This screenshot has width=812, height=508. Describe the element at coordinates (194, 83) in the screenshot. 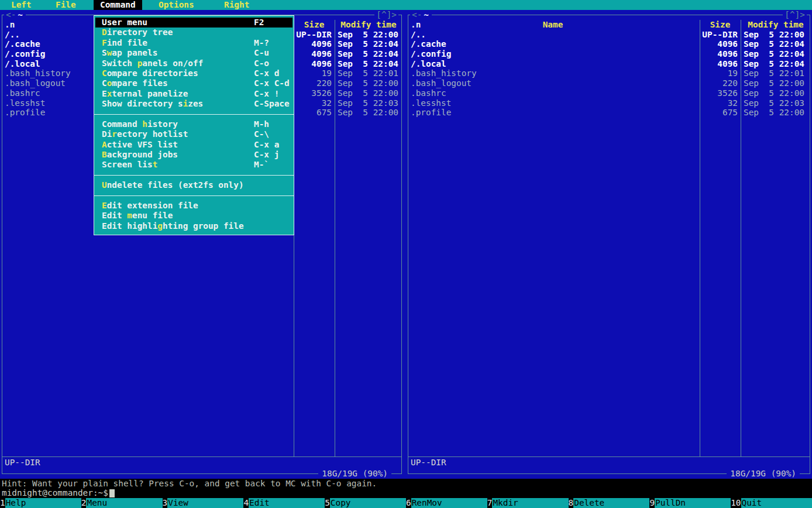

I see `menu-item-compare-files: Compare filesC-x C-d` at that location.